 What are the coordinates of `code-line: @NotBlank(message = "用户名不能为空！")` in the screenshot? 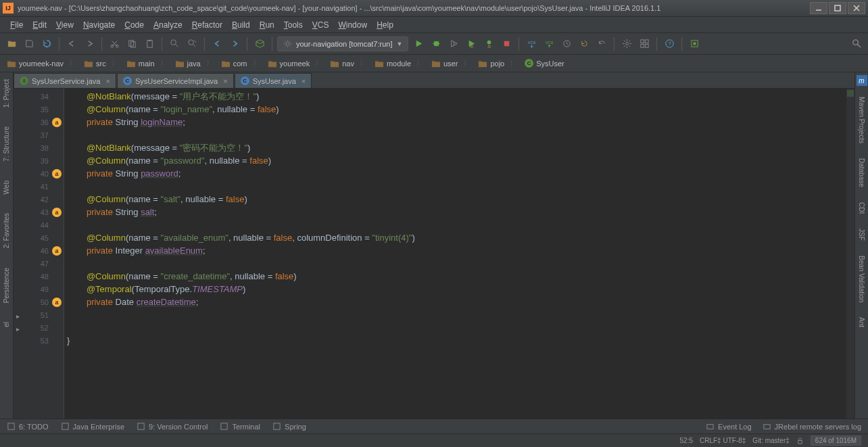 It's located at (456, 96).